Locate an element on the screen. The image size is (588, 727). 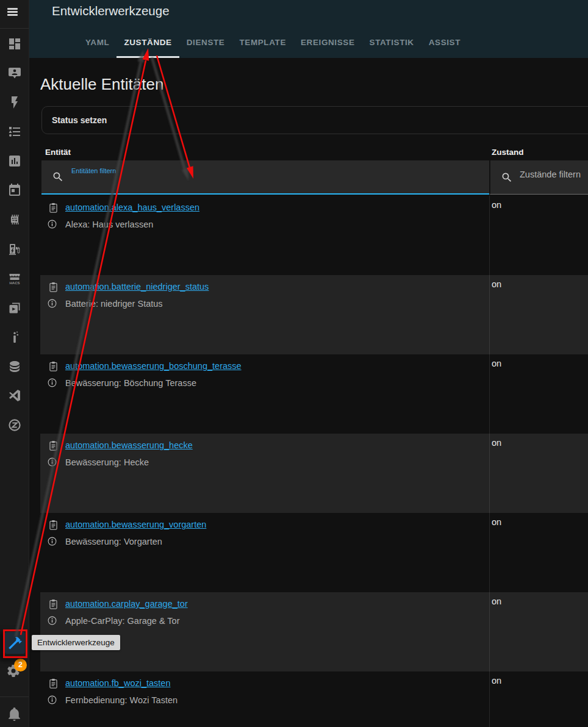
message-account-icon is located at coordinates (15, 73).